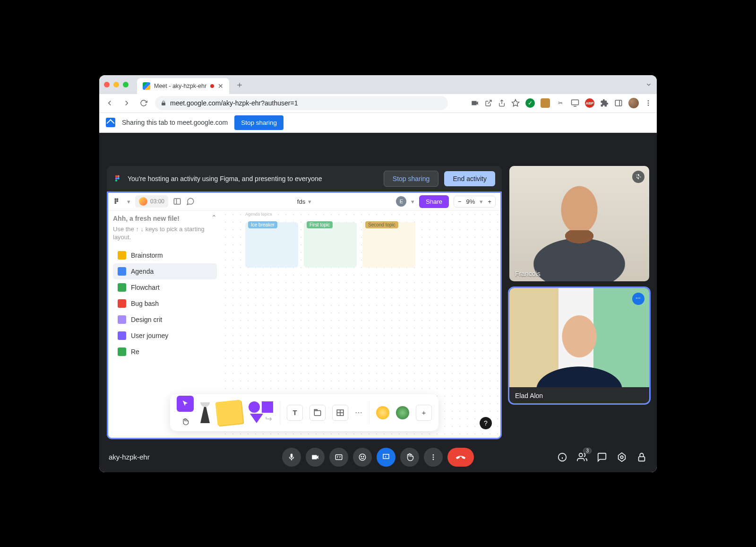  What do you see at coordinates (619, 103) in the screenshot?
I see `sidepanel-icon` at bounding box center [619, 103].